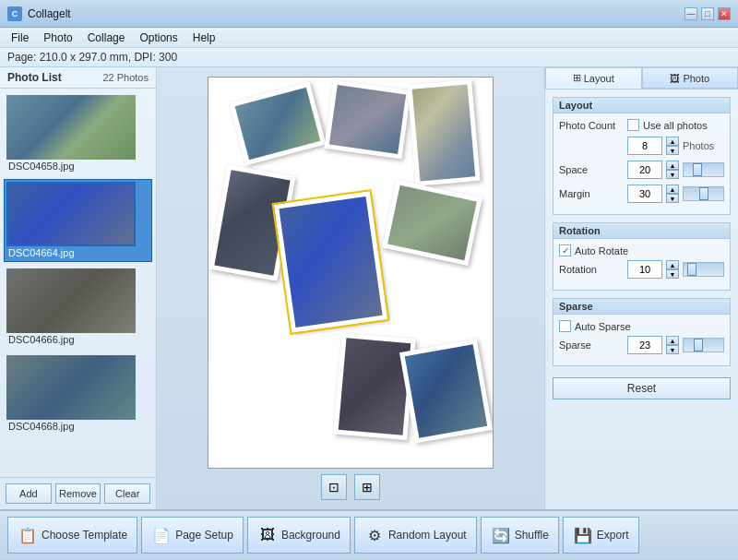 Image resolution: width=738 pixels, height=560 pixels. I want to click on crop-tool-button: ⊡, so click(334, 487).